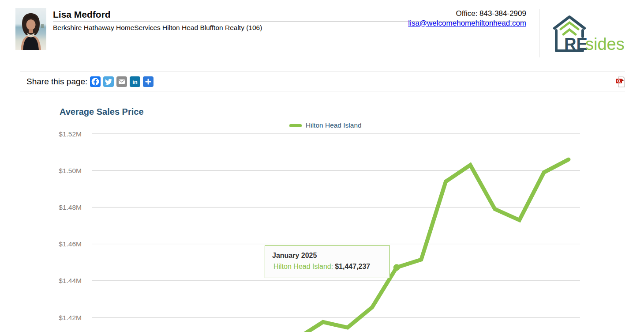 The image size is (644, 332). What do you see at coordinates (122, 82) in the screenshot?
I see `email-share-icon` at bounding box center [122, 82].